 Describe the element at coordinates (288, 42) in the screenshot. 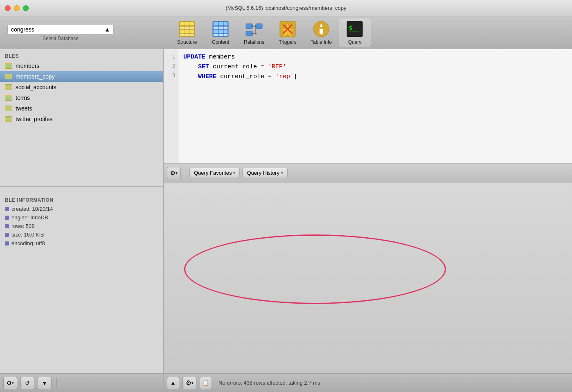

I see `triggers-label: Triggers` at that location.